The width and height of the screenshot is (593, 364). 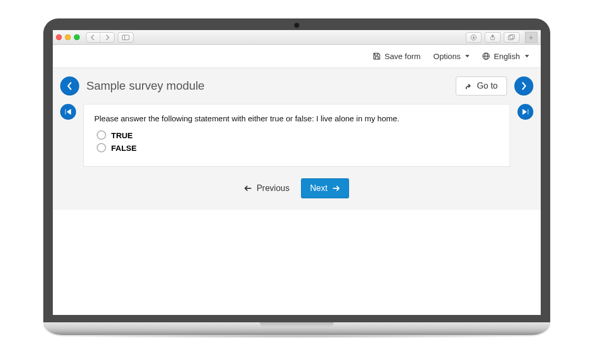 What do you see at coordinates (126, 37) in the screenshot?
I see `sidebar-toggle-button` at bounding box center [126, 37].